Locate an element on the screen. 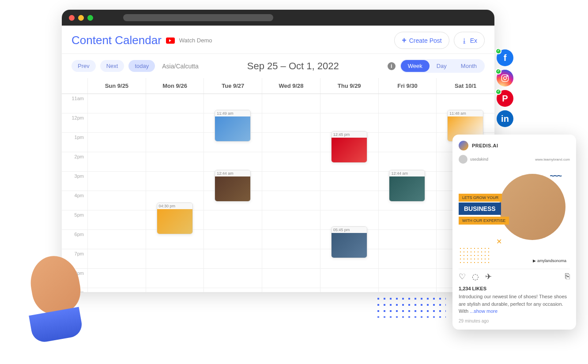 The image size is (588, 364). show-more-link: ...show more is located at coordinates (484, 311).